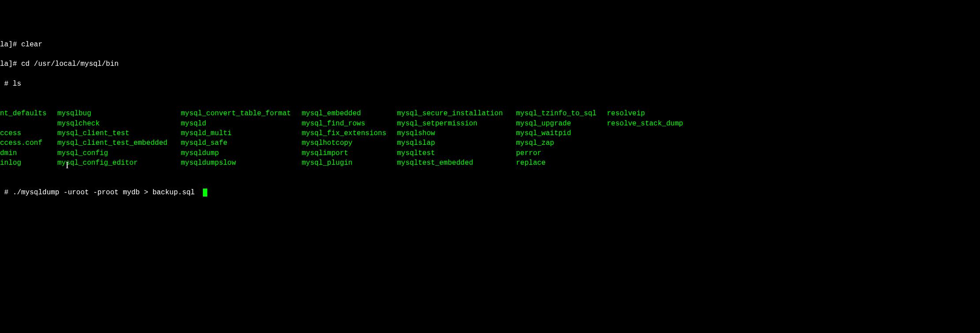 The height and width of the screenshot is (333, 980). What do you see at coordinates (651, 114) in the screenshot?
I see `ls-file: resolveip` at bounding box center [651, 114].